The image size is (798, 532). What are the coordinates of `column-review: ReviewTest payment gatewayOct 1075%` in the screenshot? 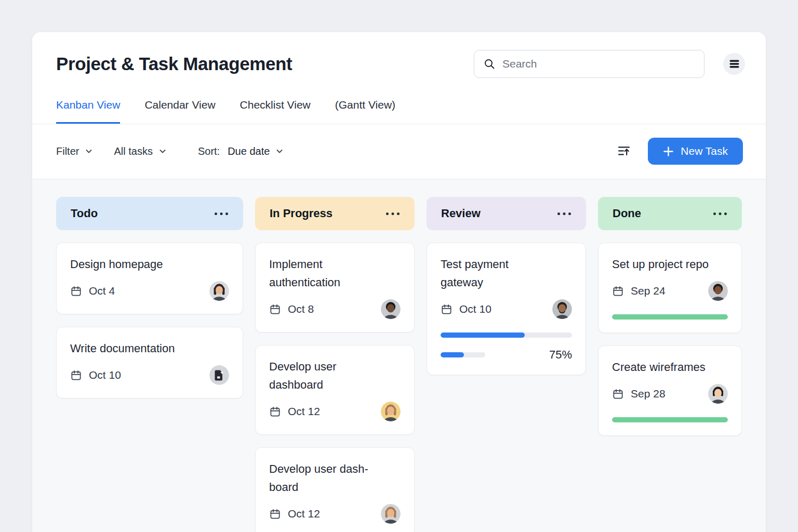 It's located at (506, 286).